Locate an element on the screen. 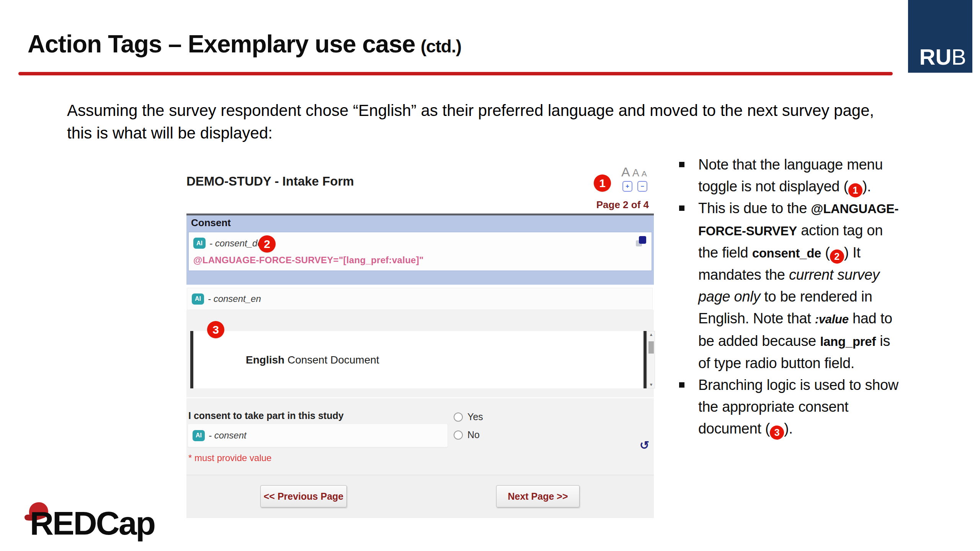 This screenshot has height=551, width=980. annotation-circle-2: 2 is located at coordinates (267, 244).